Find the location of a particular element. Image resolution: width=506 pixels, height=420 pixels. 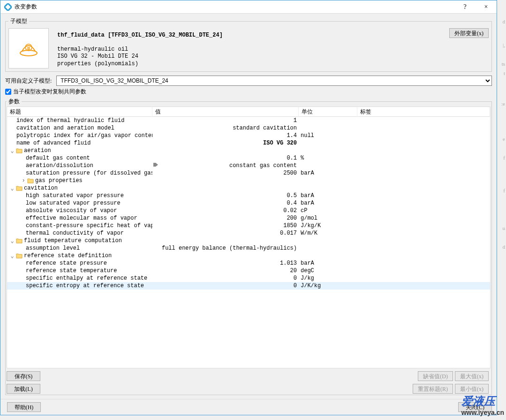

tree-param-p-gas: default gas content0.1% is located at coordinates (249, 158).